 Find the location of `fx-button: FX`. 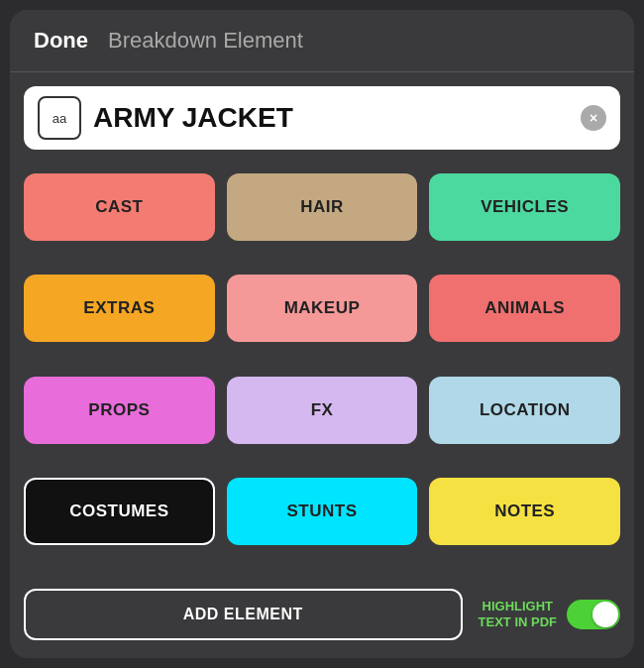

fx-button: FX is located at coordinates (323, 410).